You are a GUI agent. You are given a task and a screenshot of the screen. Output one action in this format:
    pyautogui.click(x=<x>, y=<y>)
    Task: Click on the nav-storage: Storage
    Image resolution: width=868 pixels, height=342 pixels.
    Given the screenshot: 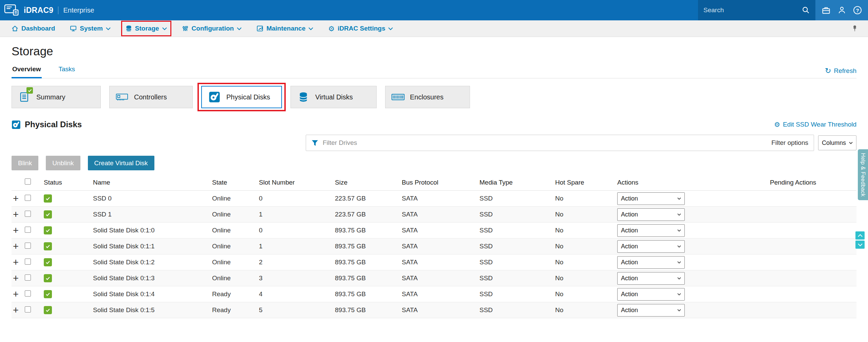 What is the action you would take?
    pyautogui.click(x=146, y=28)
    